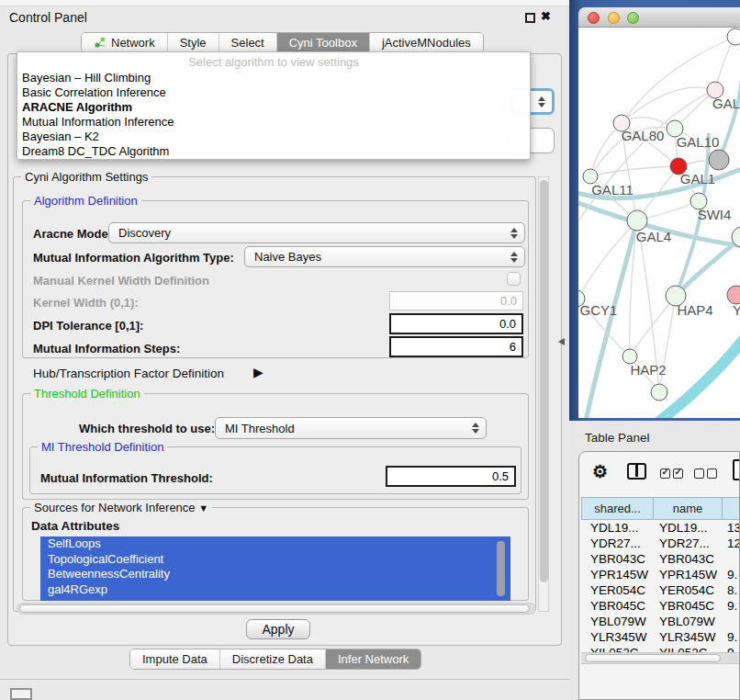  What do you see at coordinates (323, 42) in the screenshot?
I see `tab-cyni-toolbox: Cyni Toolbox` at bounding box center [323, 42].